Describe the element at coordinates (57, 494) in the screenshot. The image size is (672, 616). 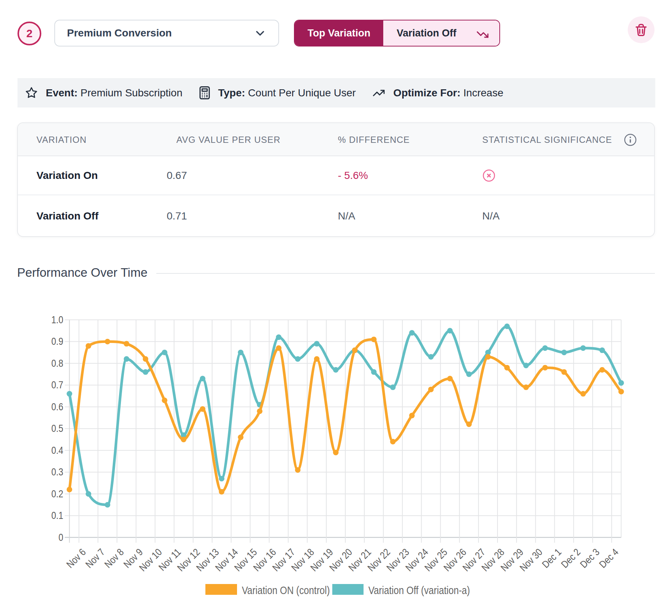
I see `svg-text: 0.2` at that location.